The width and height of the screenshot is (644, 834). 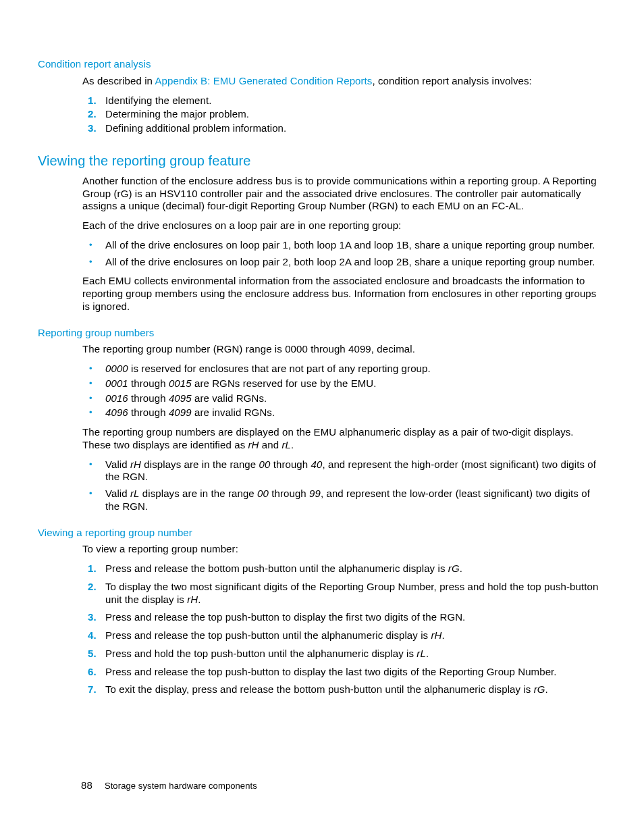 I want to click on section3-bullets1: •0000 is reserved for enclosures that ar…, so click(x=342, y=391).